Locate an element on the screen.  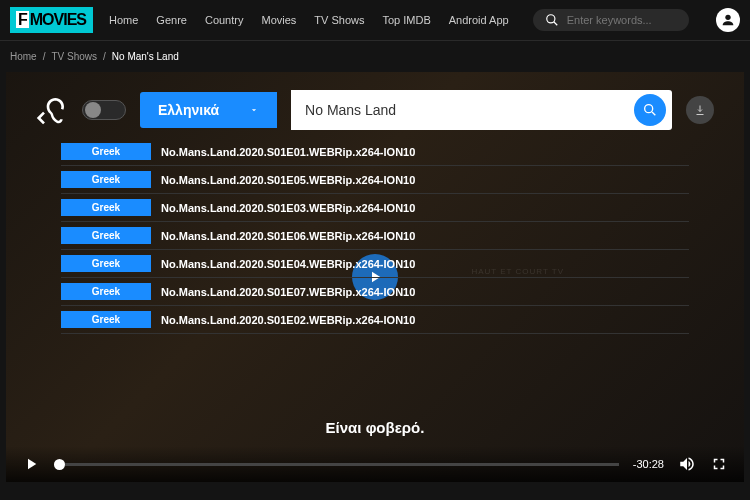
volume-icon is located at coordinates (687, 464).